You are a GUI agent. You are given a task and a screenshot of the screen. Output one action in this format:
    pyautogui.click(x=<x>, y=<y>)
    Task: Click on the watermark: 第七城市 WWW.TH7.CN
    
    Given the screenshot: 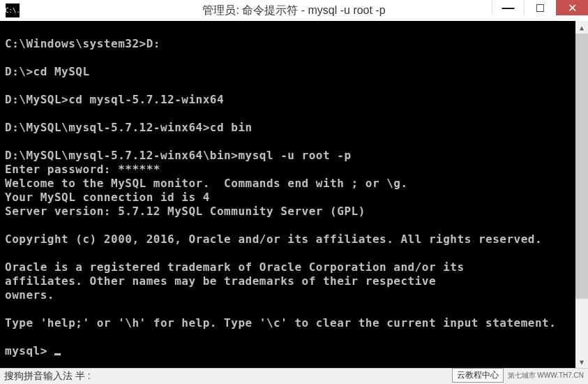 What is the action you would take?
    pyautogui.click(x=545, y=376)
    